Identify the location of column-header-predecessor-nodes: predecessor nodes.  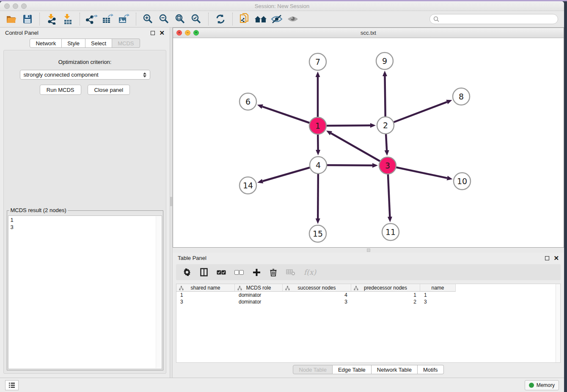
(386, 288).